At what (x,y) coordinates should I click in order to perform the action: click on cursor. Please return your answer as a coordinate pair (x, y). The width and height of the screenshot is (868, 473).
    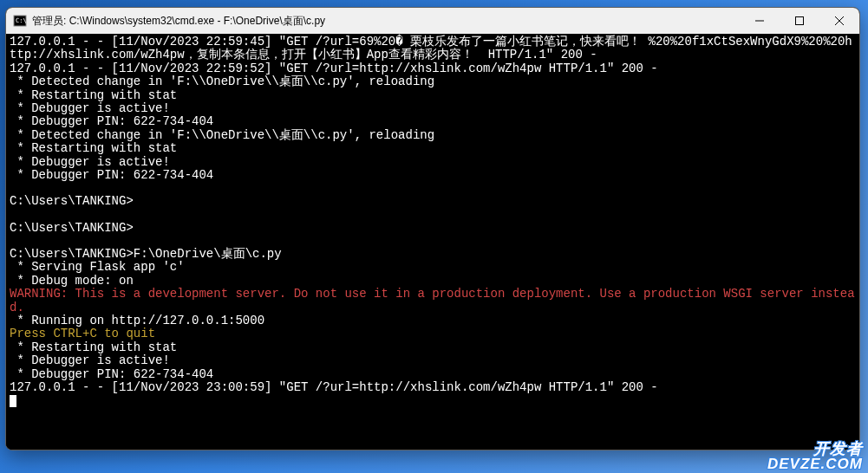
    Looking at the image, I should click on (13, 401).